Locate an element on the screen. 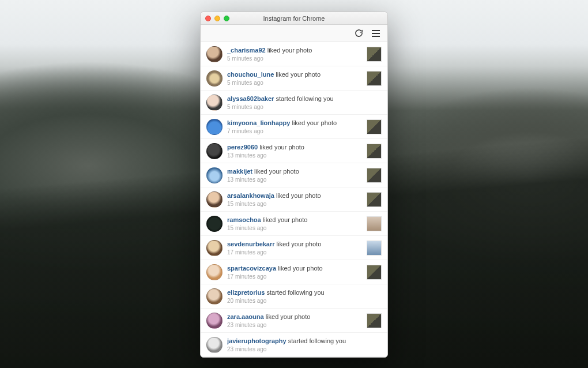 This screenshot has height=368, width=588. notification-text: elizpretorius started following you20 mi… is located at coordinates (304, 296).